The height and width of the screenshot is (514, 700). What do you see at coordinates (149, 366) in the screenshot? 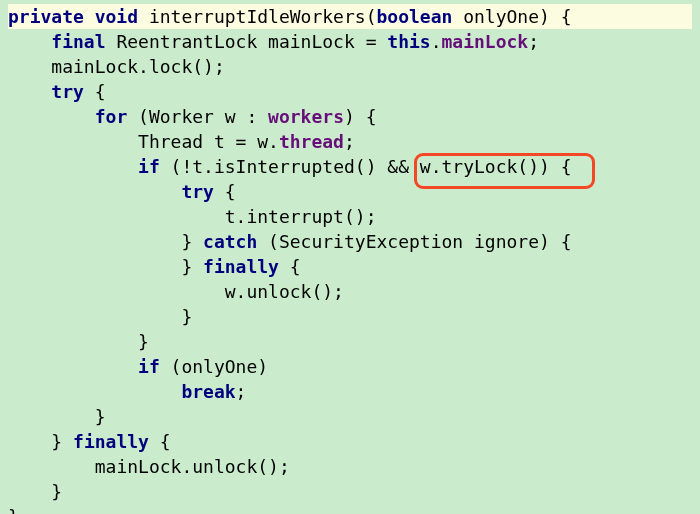
I see `kw-if-onlyOne: if` at bounding box center [149, 366].